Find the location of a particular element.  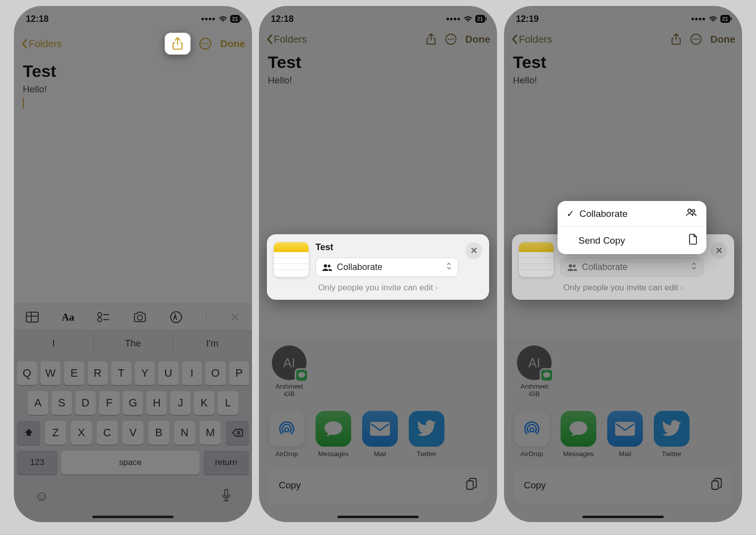

backspace-key is located at coordinates (237, 433).